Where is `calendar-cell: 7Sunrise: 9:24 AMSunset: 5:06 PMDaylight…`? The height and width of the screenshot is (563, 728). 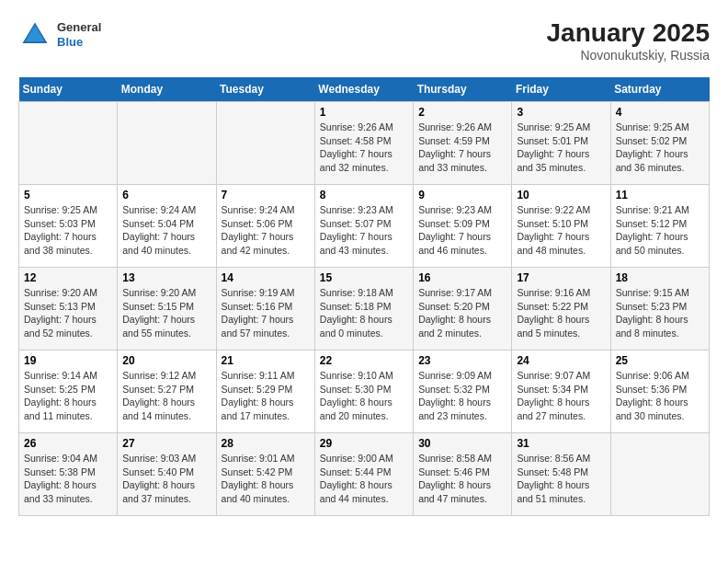 calendar-cell: 7Sunrise: 9:24 AMSunset: 5:06 PMDaylight… is located at coordinates (265, 226).